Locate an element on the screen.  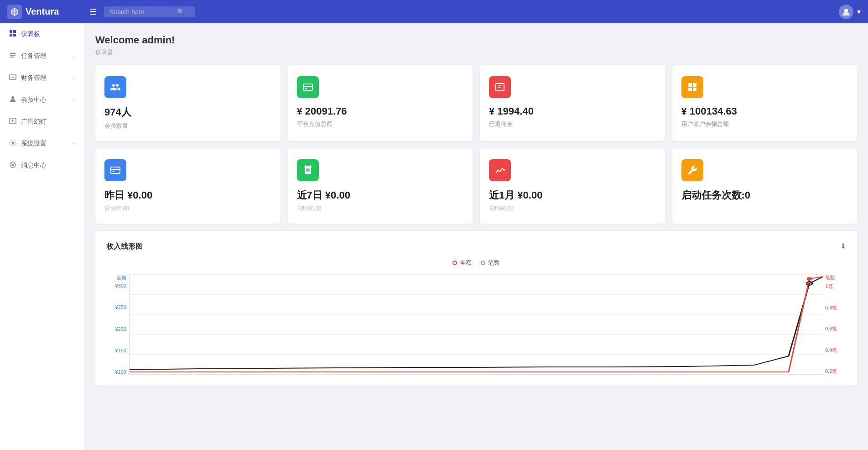
y-left-tick: ¥100 is located at coordinates (116, 372).